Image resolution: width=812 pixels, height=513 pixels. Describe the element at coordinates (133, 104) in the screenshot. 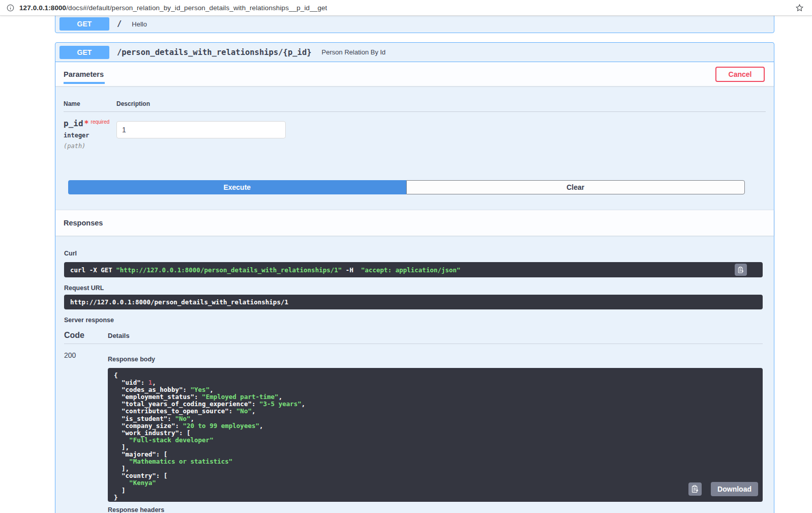

I see `description-column-header: Description` at that location.